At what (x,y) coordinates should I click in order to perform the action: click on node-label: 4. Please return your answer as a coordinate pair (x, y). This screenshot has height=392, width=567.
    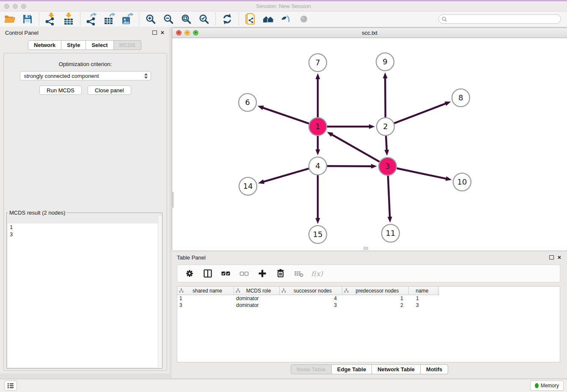
    Looking at the image, I should click on (317, 166).